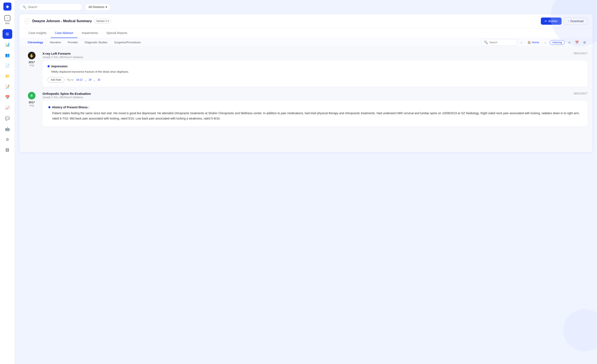 The width and height of the screenshot is (597, 364). Describe the element at coordinates (315, 107) in the screenshot. I see `history-title: History of Present Illness :` at that location.